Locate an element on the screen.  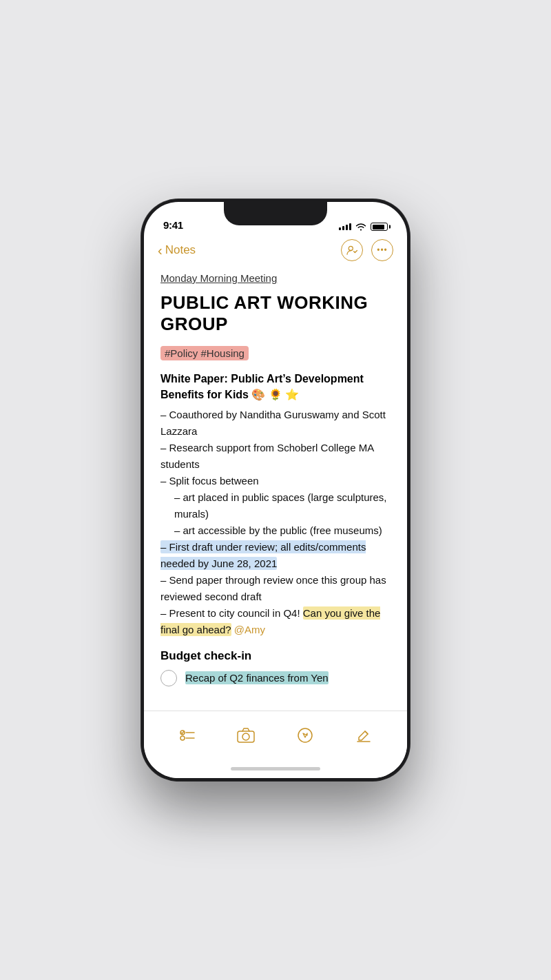
hashtag-block: #Policy #Housing is located at coordinates (205, 353).